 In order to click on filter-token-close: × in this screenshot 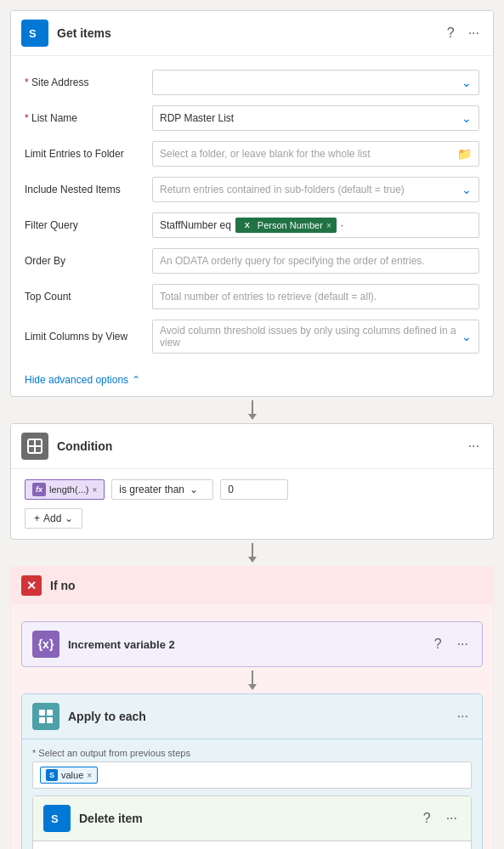, I will do `click(329, 226)`.